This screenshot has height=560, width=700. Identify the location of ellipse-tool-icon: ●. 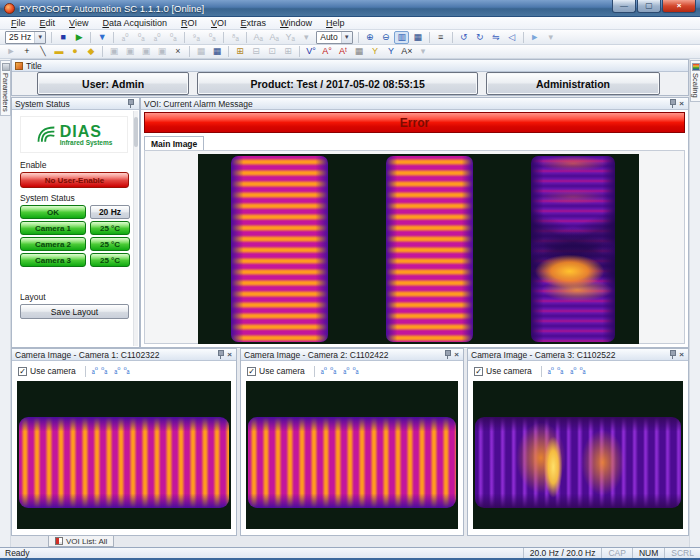
(76, 52).